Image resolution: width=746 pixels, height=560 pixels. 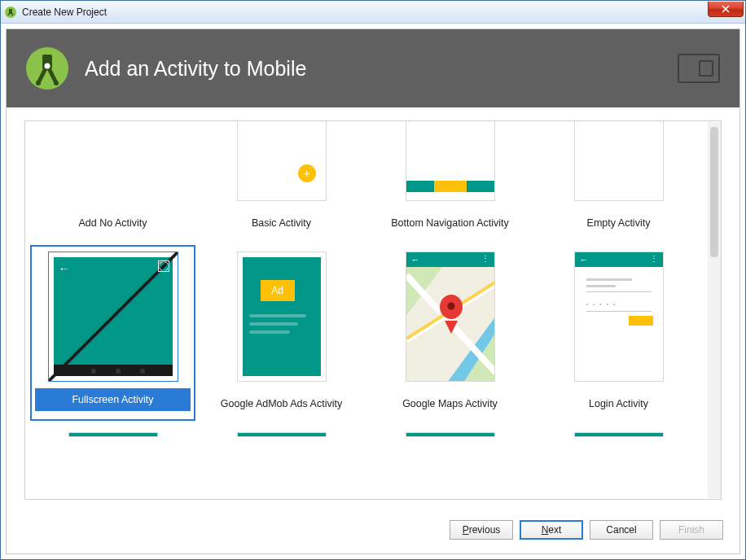 I want to click on activity-tile-basic-activity: + Basic Activity, so click(x=282, y=181).